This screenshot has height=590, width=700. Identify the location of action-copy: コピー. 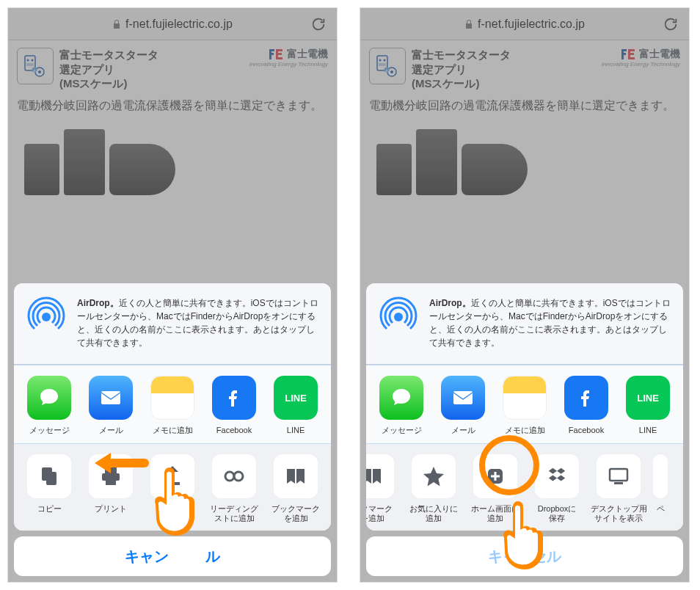
(49, 489).